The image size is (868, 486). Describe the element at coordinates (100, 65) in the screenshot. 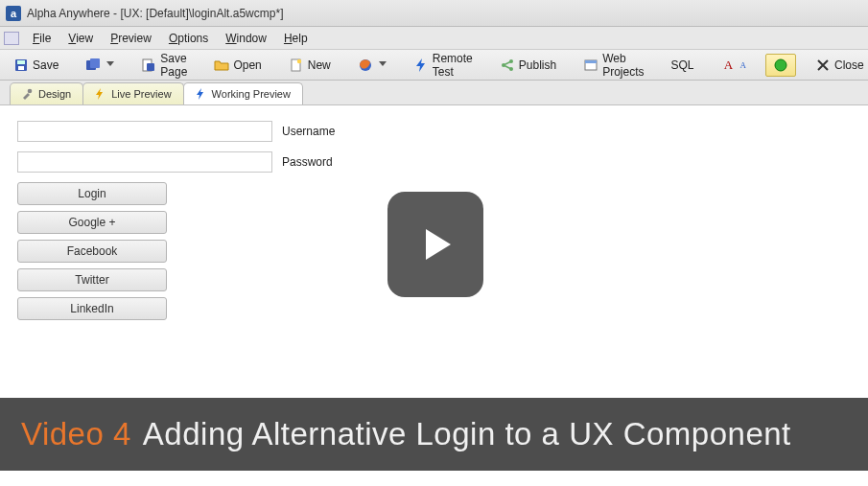

I see `save-all-button` at that location.